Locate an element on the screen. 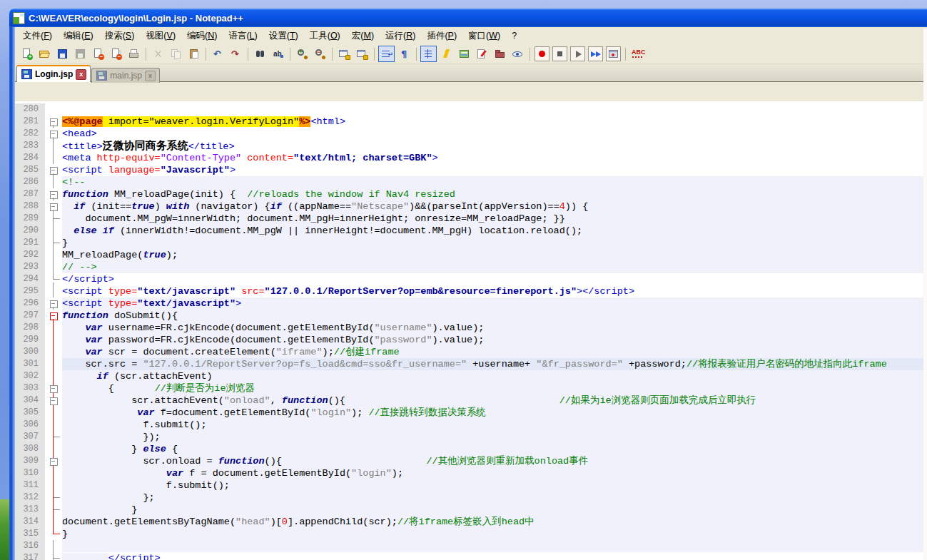  menu-item: 编辑(E) is located at coordinates (78, 36).